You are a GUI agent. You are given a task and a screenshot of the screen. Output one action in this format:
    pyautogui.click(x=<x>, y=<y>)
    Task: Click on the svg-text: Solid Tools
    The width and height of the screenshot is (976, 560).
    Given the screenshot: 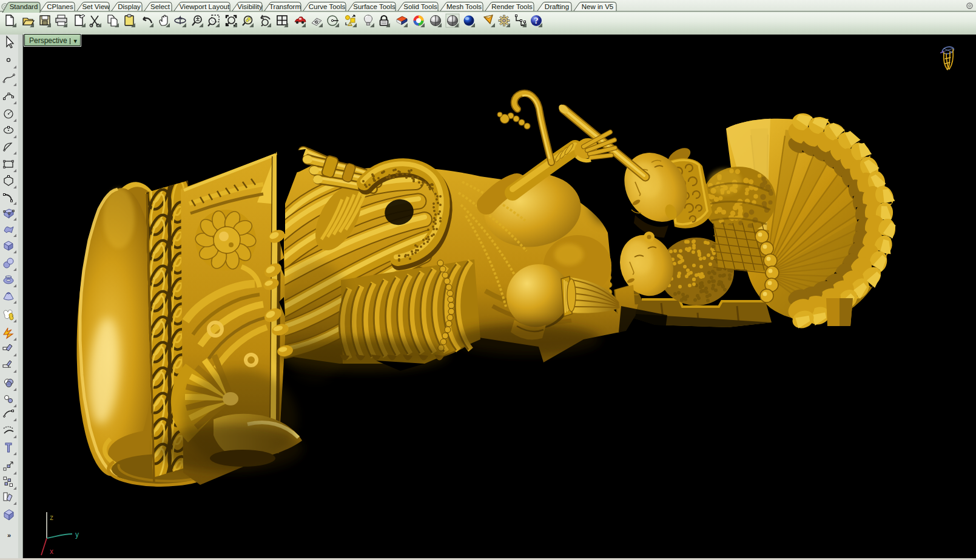 What is the action you would take?
    pyautogui.click(x=420, y=7)
    